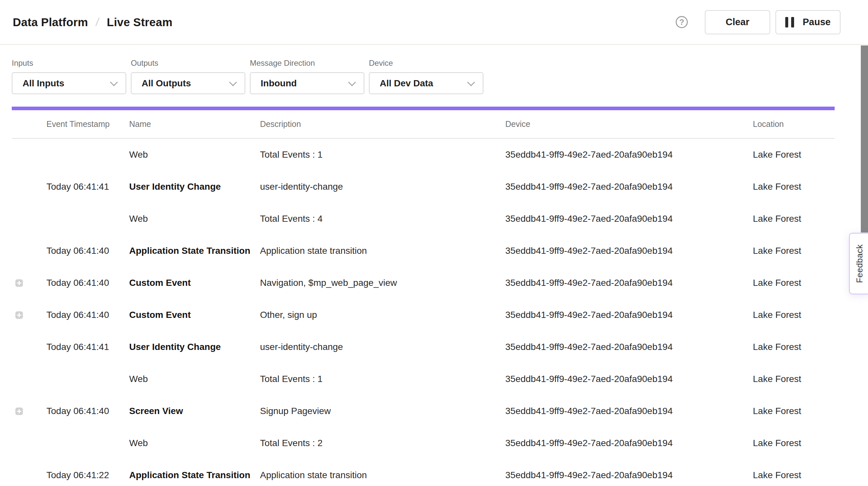 This screenshot has width=868, height=486. What do you see at coordinates (758, 22) in the screenshot?
I see `topbar-actions: ? Clear Pause` at bounding box center [758, 22].